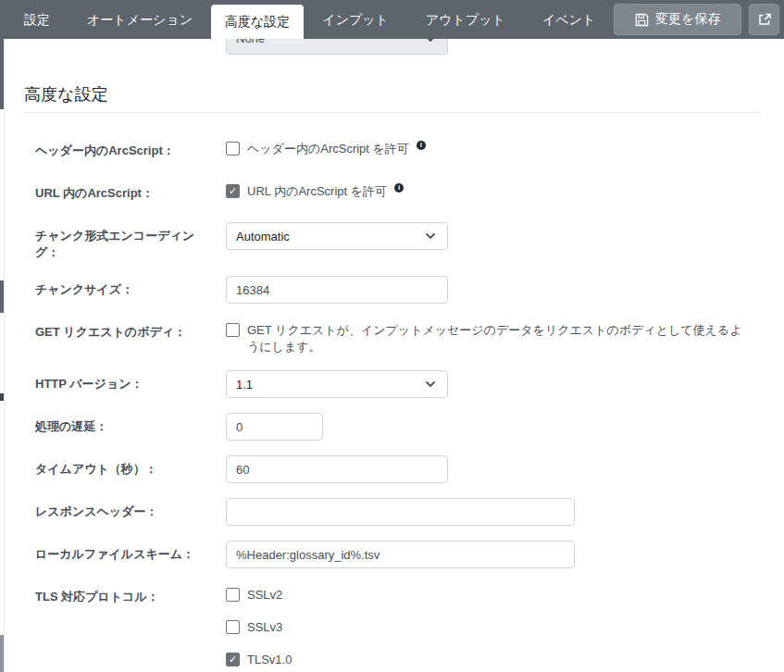  I want to click on checkbox-label: ヘッダー内のArcScript を許可, so click(328, 149).